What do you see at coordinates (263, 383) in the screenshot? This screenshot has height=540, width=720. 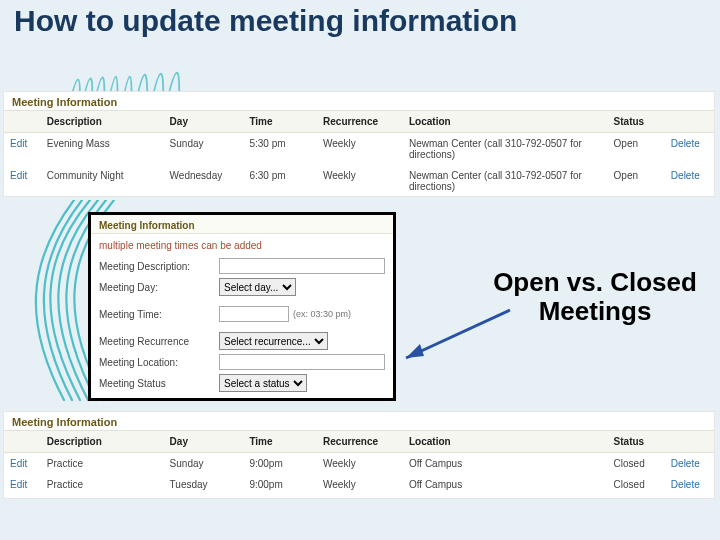 I see `status-select: Select a status` at bounding box center [263, 383].